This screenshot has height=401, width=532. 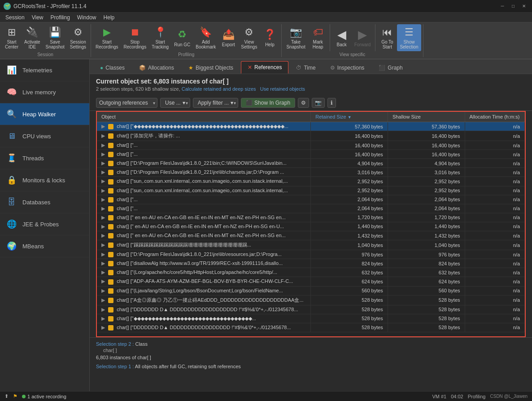 What do you see at coordinates (311, 300) in the screenshot?
I see `table-row: ▶ char[] ["A盒◎原鑫◎ 乃乙①一搂止碍AEdDDD_DDDDDDDD…` at bounding box center [311, 300].